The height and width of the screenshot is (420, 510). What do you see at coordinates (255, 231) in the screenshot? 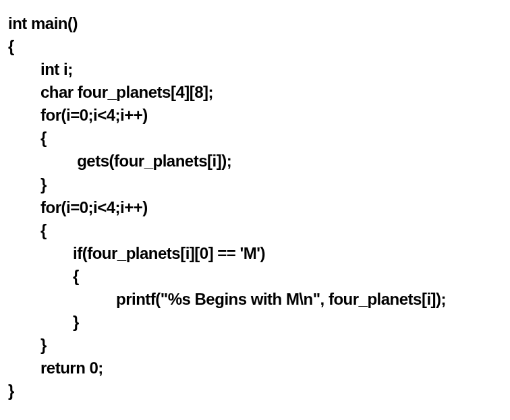
I see `code-line-10: {` at bounding box center [255, 231].